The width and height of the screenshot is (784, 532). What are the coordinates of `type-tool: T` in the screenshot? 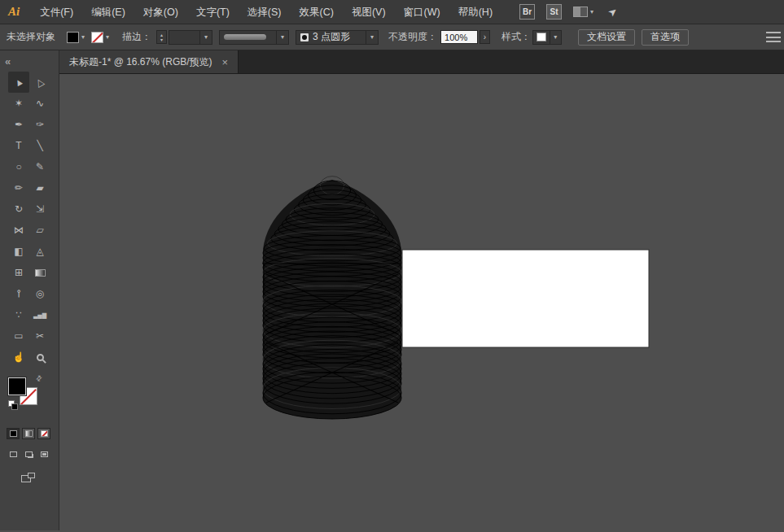 It's located at (19, 146).